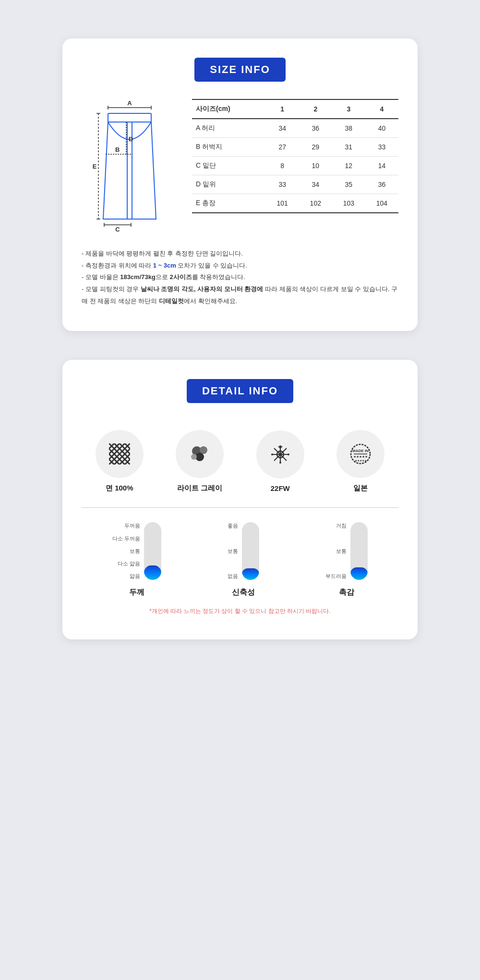  I want to click on note-line: - 측정환경과 위치에 따라 1 ~ 3cm 오차가 있을 수 있습니다., so click(240, 266).